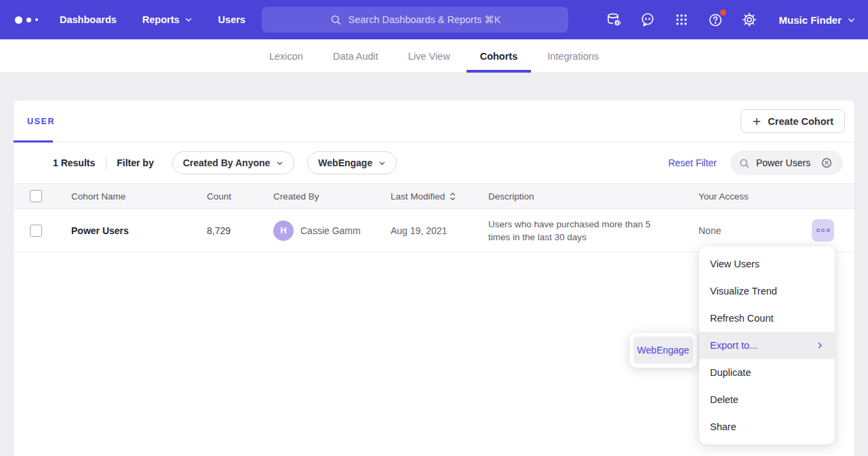 This screenshot has width=868, height=456. I want to click on nav-users: Users, so click(232, 20).